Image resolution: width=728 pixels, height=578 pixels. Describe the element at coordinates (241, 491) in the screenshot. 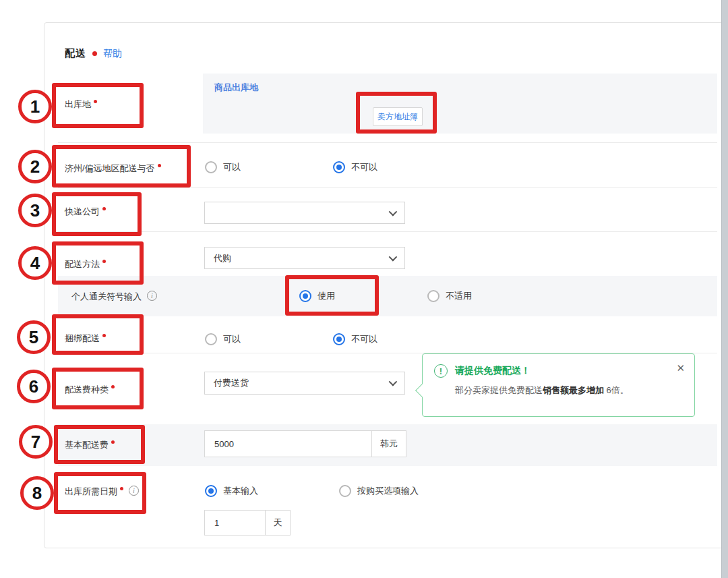

I see `radio-label: 基本输入` at that location.